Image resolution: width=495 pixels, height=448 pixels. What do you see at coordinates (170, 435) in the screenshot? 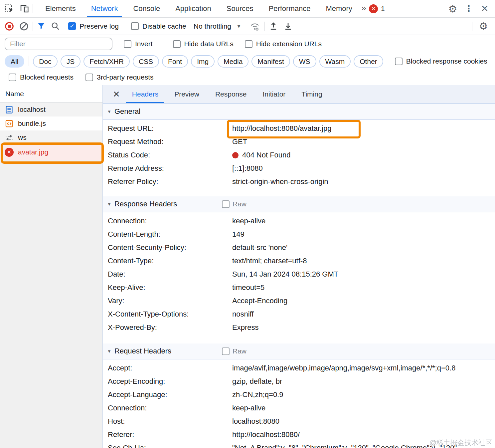
I see `header-label: Referer:` at bounding box center [170, 435].